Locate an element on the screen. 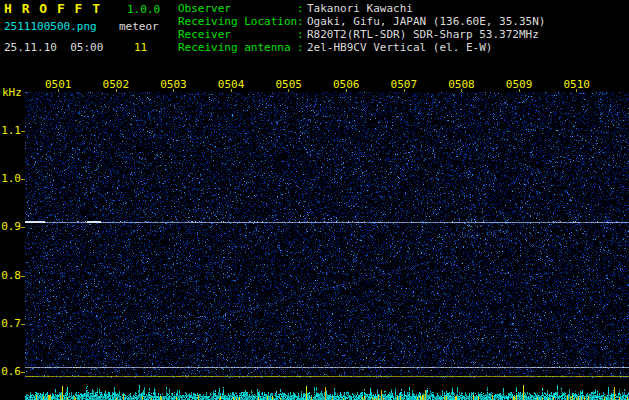  info-row: Receiving antenna:2el-HB9CV Vertical (el… is located at coordinates (362, 48).